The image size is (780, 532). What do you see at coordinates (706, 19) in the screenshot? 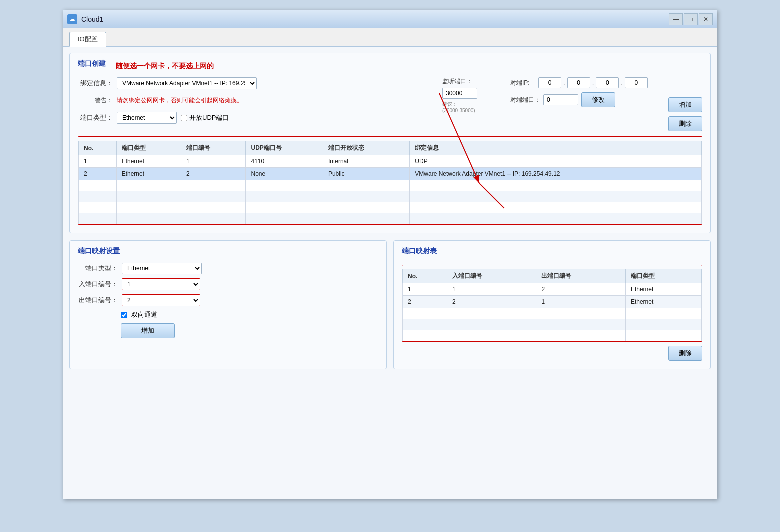
I see `close-button: ✕` at bounding box center [706, 19].